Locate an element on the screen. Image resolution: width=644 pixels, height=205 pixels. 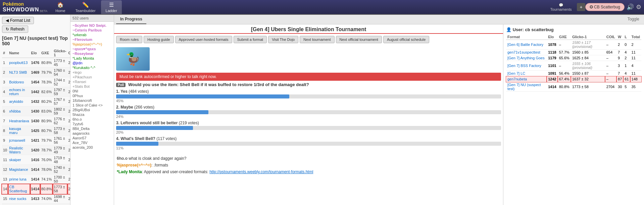
stats-format: [Gen 7] NU (suspect test) is located at coordinates (526, 87).